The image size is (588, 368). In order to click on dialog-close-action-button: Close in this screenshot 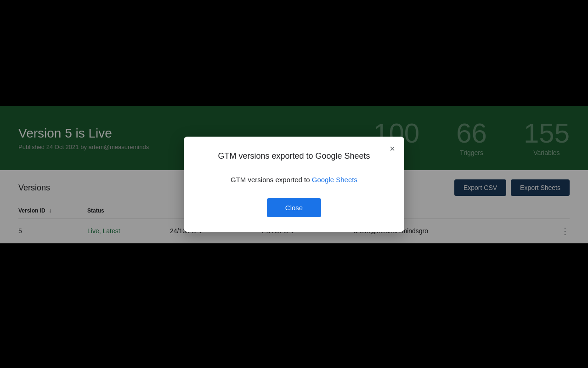, I will do `click(294, 208)`.